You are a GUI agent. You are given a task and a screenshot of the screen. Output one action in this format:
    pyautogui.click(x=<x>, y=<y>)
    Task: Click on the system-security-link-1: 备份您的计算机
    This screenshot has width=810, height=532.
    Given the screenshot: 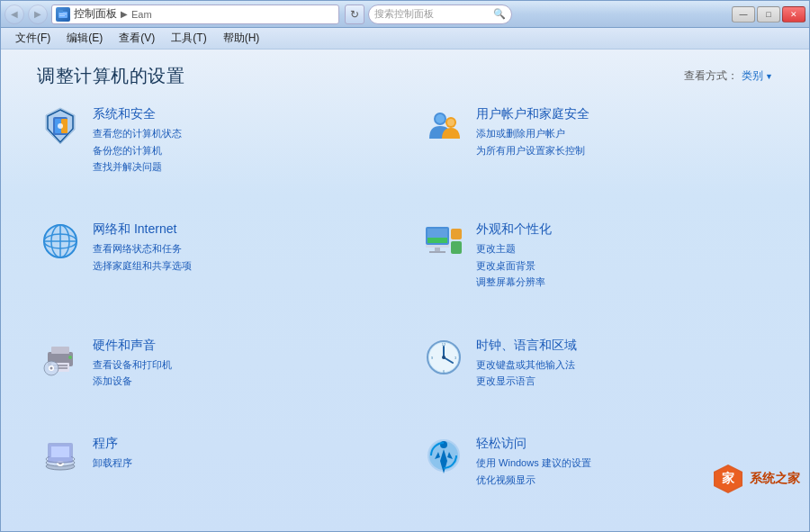 What is the action you would take?
    pyautogui.click(x=137, y=151)
    